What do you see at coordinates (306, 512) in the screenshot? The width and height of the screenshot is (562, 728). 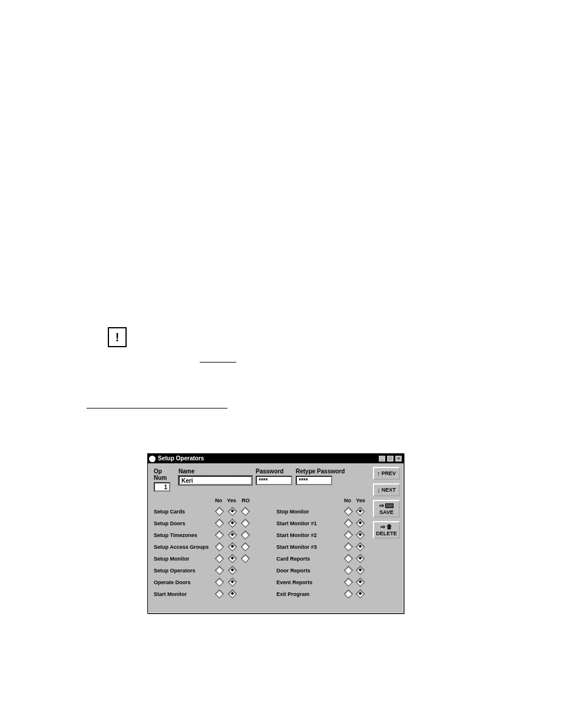 I see `permission-label: Stop Monitor` at bounding box center [306, 512].